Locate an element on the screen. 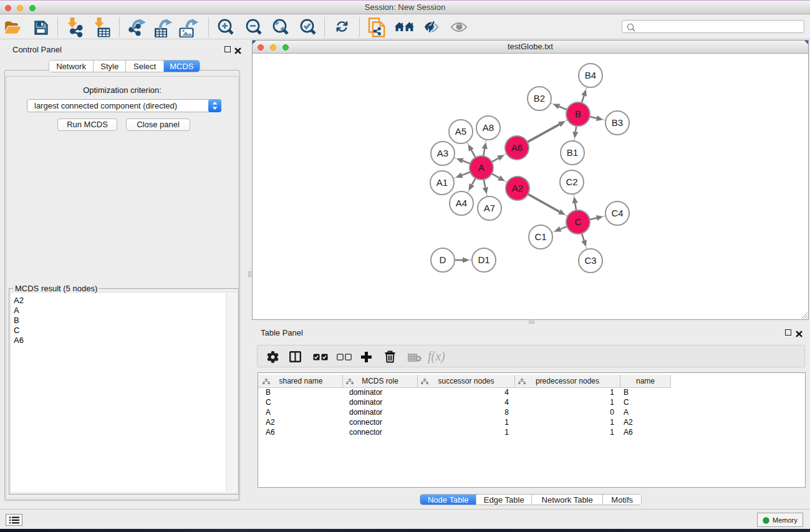 The width and height of the screenshot is (810, 532). svg-text: A8 is located at coordinates (488, 127).